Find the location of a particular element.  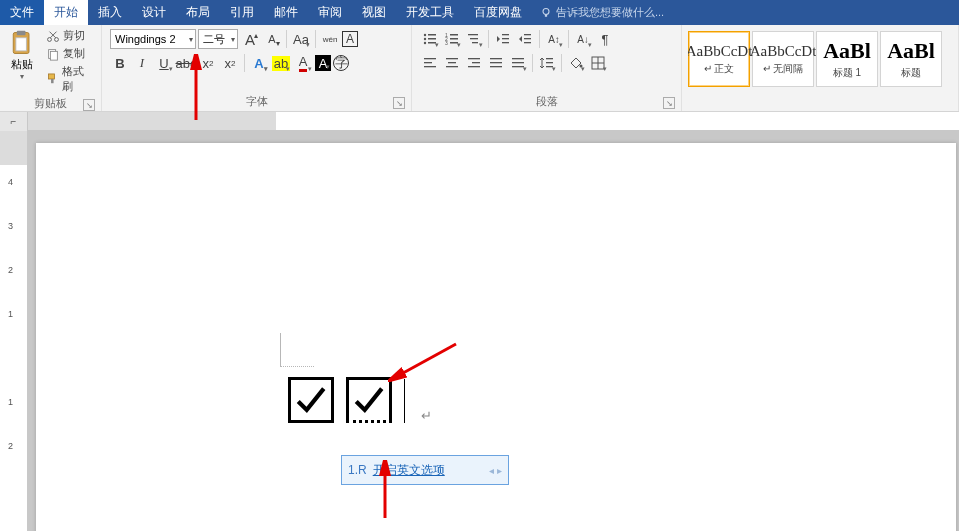

justify-button is located at coordinates (496, 63).